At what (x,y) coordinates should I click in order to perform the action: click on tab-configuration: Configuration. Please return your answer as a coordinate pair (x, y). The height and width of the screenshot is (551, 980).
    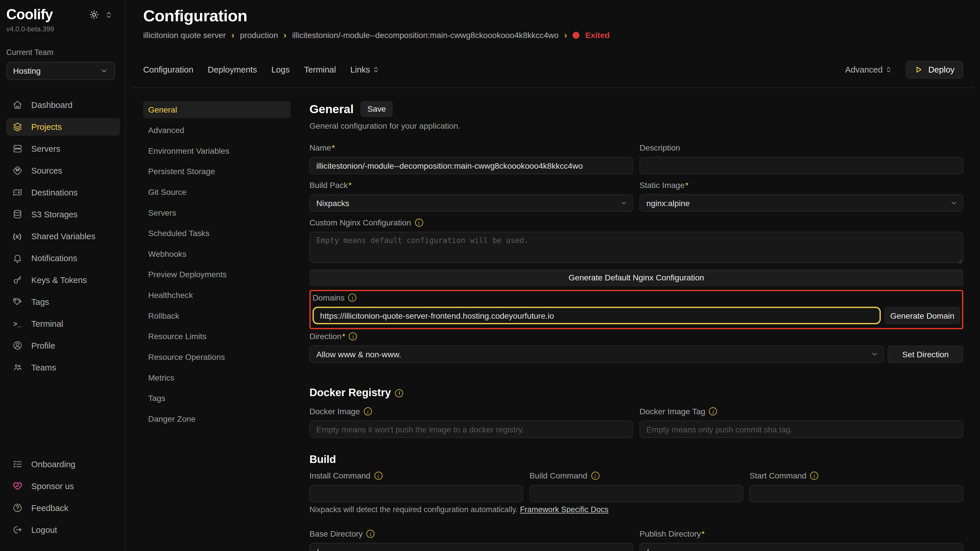
    Looking at the image, I should click on (168, 70).